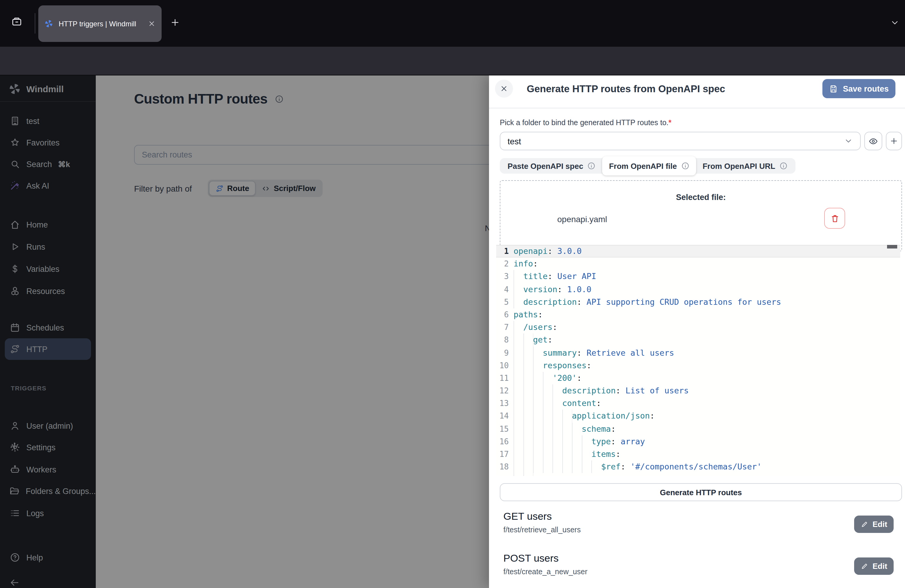  I want to click on code-line-1: 1openapi: 3.0.0, so click(698, 251).